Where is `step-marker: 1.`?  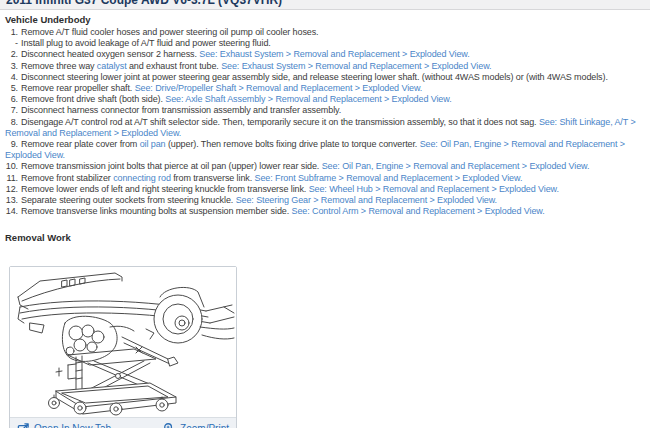
step-marker: 1. is located at coordinates (12, 32).